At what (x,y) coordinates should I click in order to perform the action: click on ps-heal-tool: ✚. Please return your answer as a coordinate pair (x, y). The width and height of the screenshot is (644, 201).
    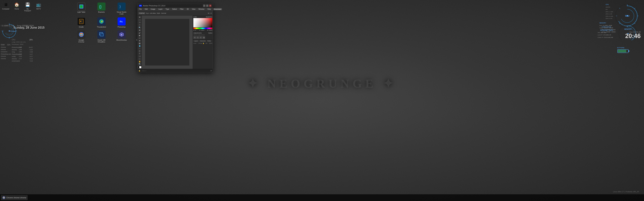
    Looking at the image, I should click on (140, 30).